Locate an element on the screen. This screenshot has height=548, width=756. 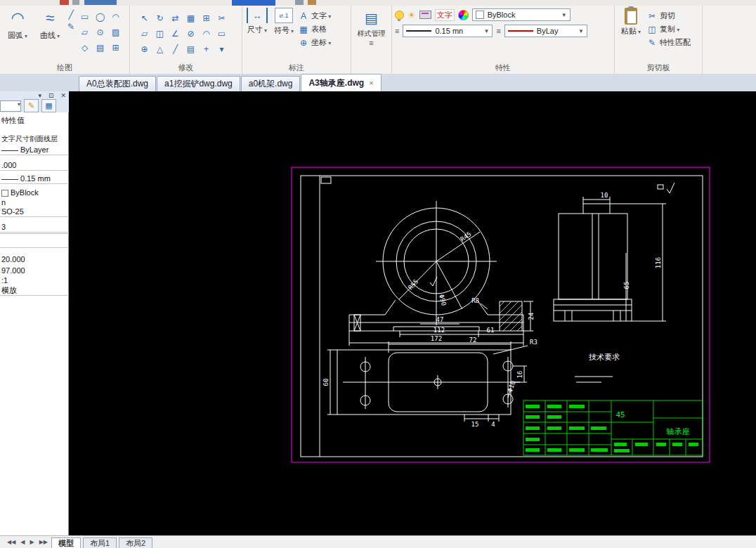
offset-icon: ◫ is located at coordinates (160, 34).